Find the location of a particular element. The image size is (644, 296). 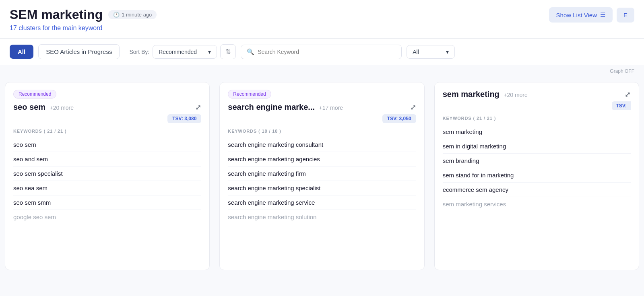

filter-icon-button: ⇅ is located at coordinates (228, 51).